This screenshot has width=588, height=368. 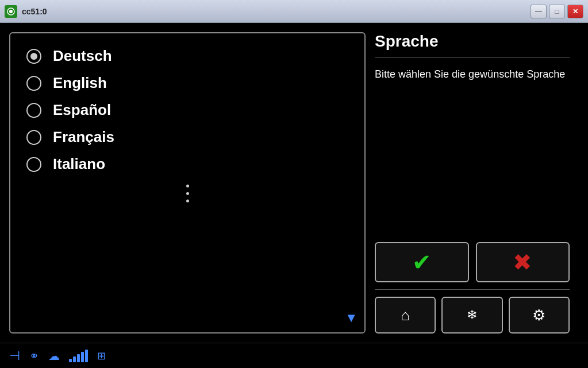 What do you see at coordinates (422, 262) in the screenshot?
I see `confirm-button: ✔` at bounding box center [422, 262].